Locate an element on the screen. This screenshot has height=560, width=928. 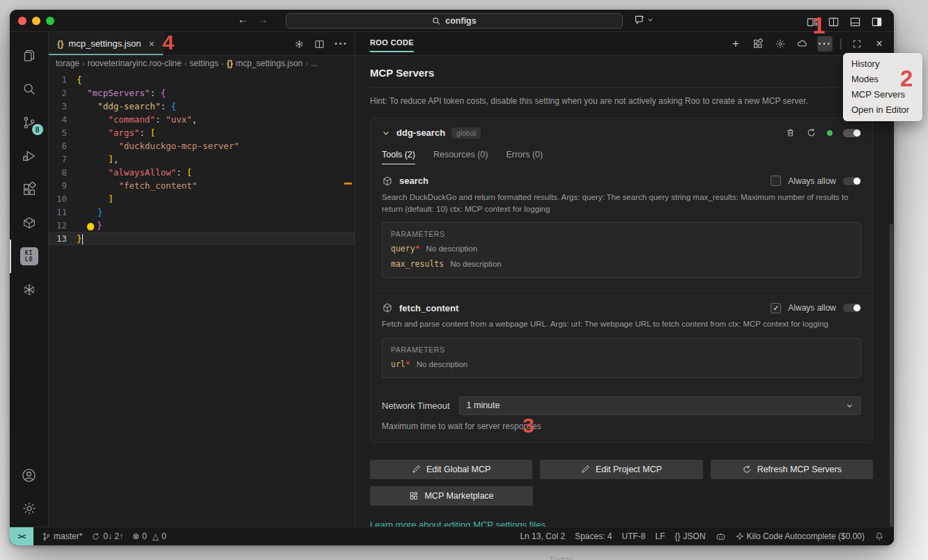
sync-icon is located at coordinates (96, 536).